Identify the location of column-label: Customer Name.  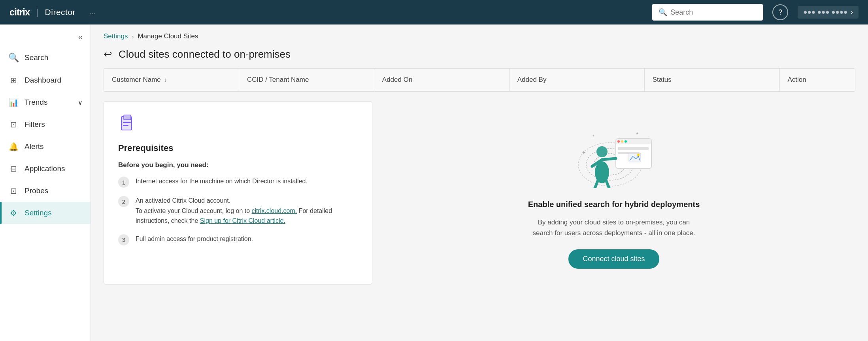
(136, 80).